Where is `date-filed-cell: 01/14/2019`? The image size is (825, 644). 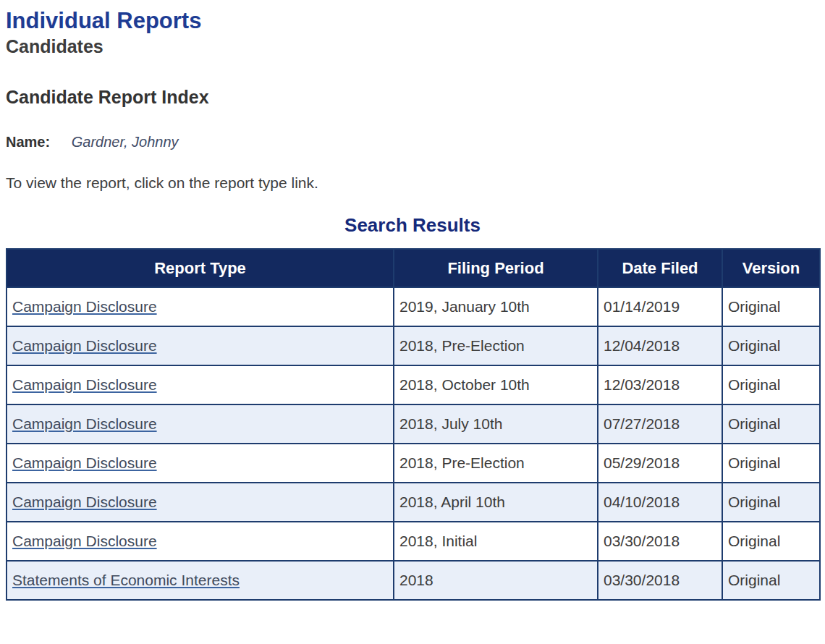
date-filed-cell: 01/14/2019 is located at coordinates (660, 307).